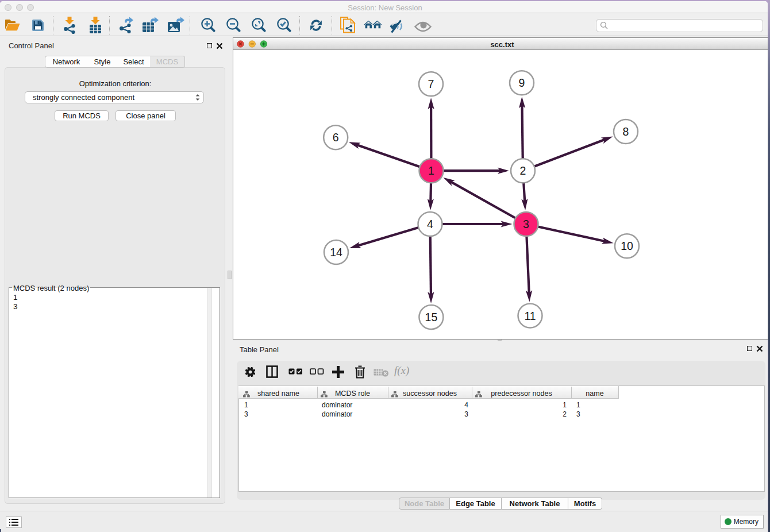  What do you see at coordinates (530, 316) in the screenshot?
I see `svg-text: 11` at bounding box center [530, 316].